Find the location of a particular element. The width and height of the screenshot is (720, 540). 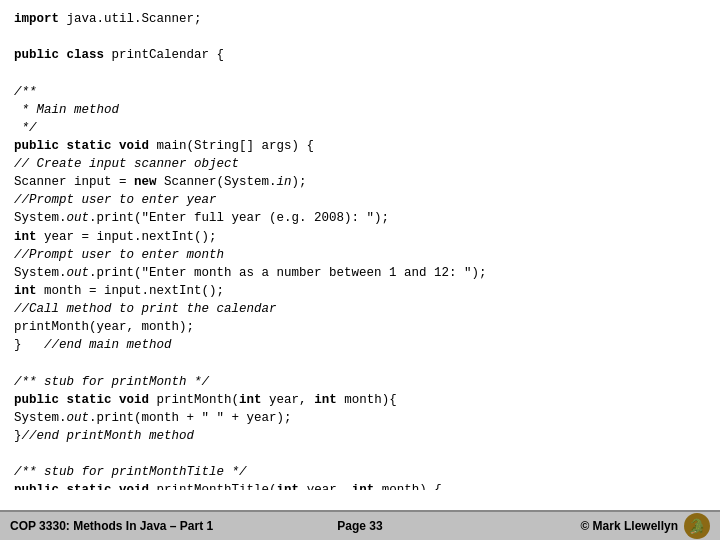

code-line: /** stub for printMonth */ is located at coordinates (360, 382).